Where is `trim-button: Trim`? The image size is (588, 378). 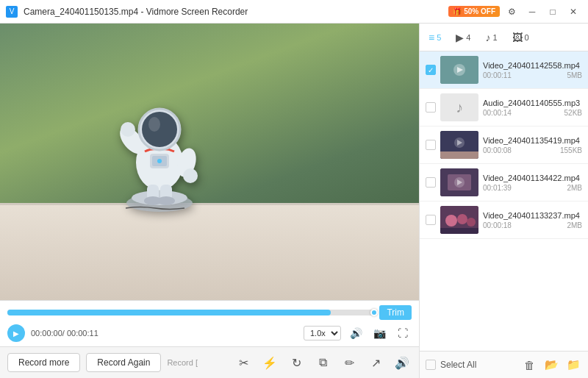 trim-button: Trim is located at coordinates (395, 313).